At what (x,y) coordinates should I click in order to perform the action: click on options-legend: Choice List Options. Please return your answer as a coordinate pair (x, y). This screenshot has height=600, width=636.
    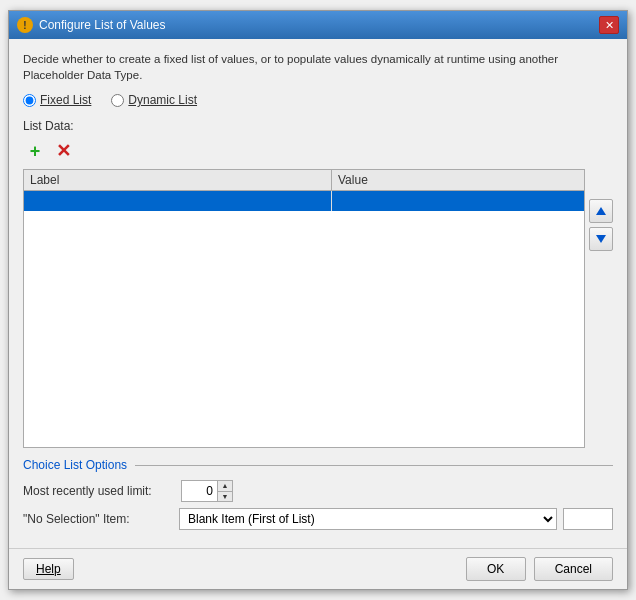
    Looking at the image, I should click on (318, 465).